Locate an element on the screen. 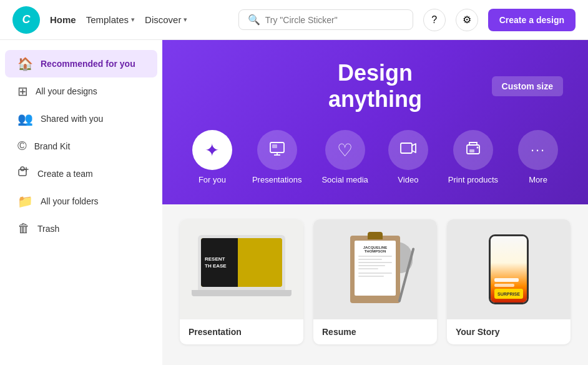  more-label: More is located at coordinates (538, 180).